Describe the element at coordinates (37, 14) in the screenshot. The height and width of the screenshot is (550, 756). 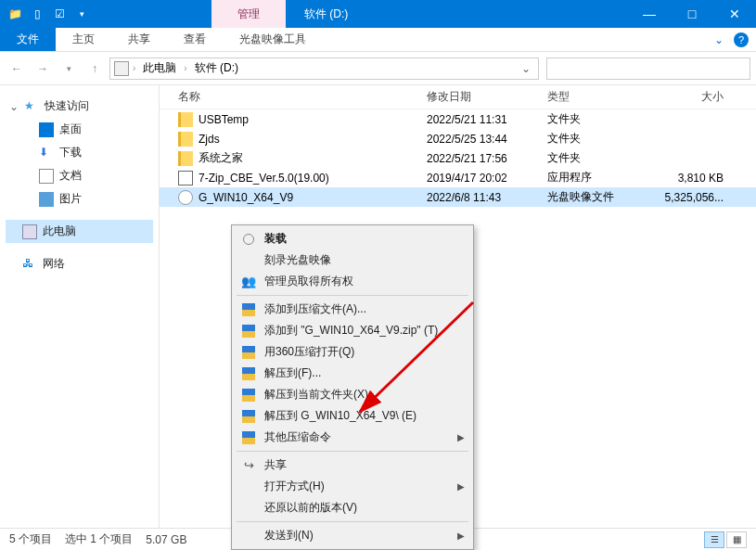
I see `qat-item: ▯` at that location.